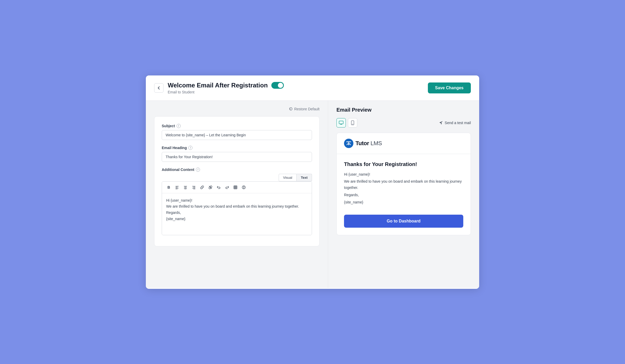 The image size is (625, 364). I want to click on device-buttons, so click(347, 123).